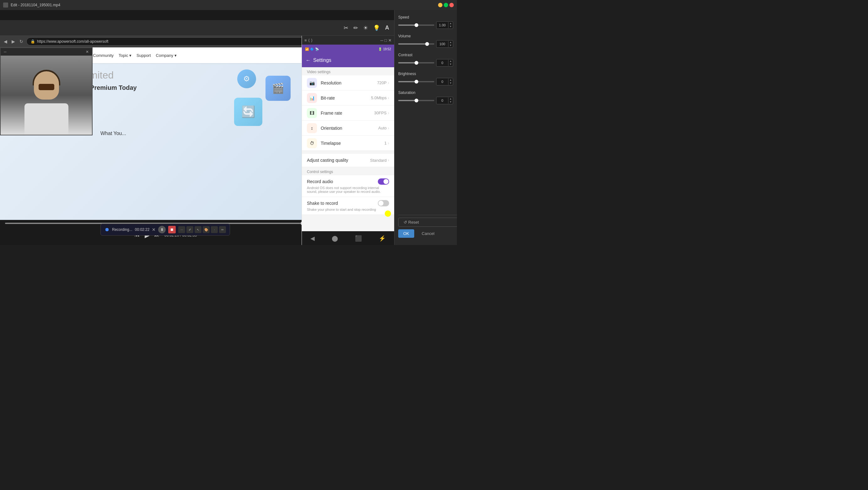 The image size is (868, 490). I want to click on nav-support: Support, so click(144, 55).